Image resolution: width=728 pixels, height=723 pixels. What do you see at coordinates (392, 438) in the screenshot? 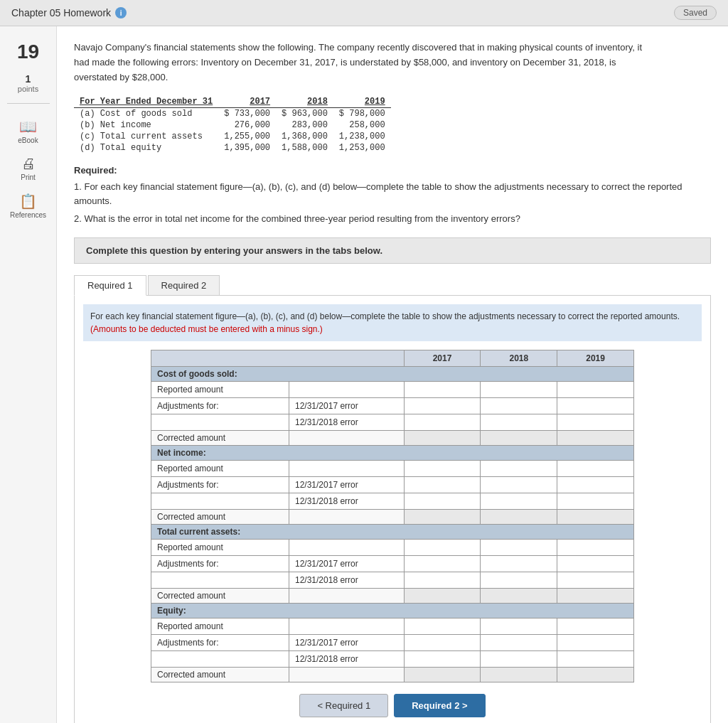
I see `cogs-corrected: Corrected amount` at bounding box center [392, 438].